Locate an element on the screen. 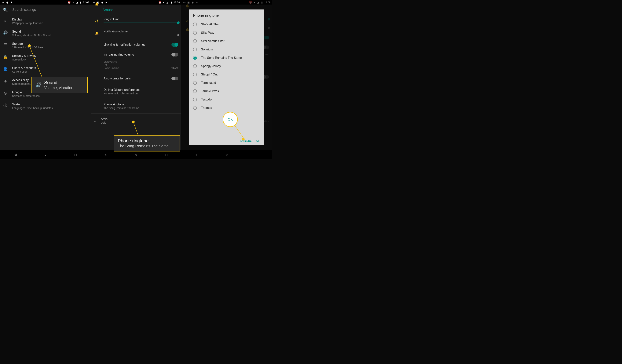  alarm-icon: ⏰ is located at coordinates (69, 2).